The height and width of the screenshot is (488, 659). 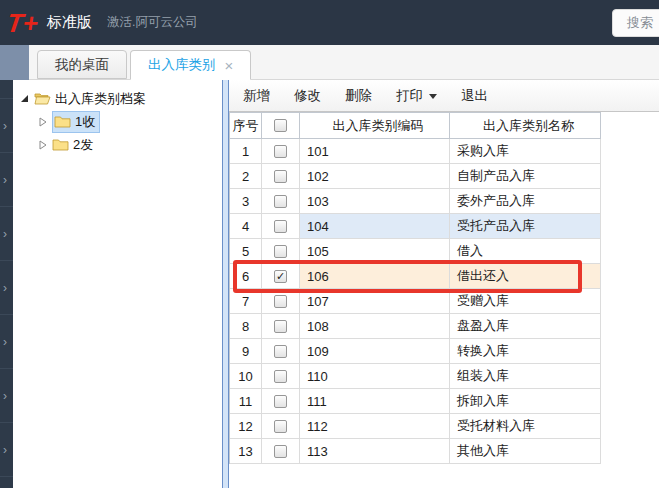 What do you see at coordinates (118, 144) in the screenshot?
I see `tree-node-issue: 2发` at bounding box center [118, 144].